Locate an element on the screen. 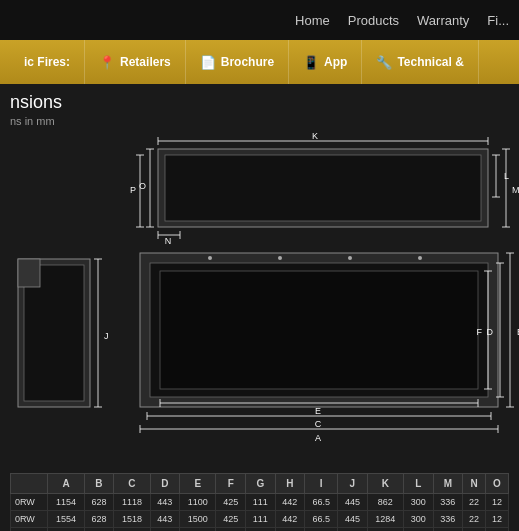  svg-text: M is located at coordinates (516, 190).